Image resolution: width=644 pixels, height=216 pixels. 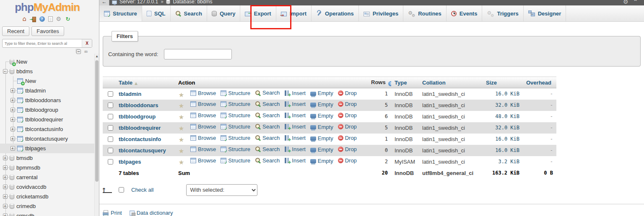 I want to click on tree-item-tblbloodrequirer: + tblbloodrequirer, so click(x=47, y=120).